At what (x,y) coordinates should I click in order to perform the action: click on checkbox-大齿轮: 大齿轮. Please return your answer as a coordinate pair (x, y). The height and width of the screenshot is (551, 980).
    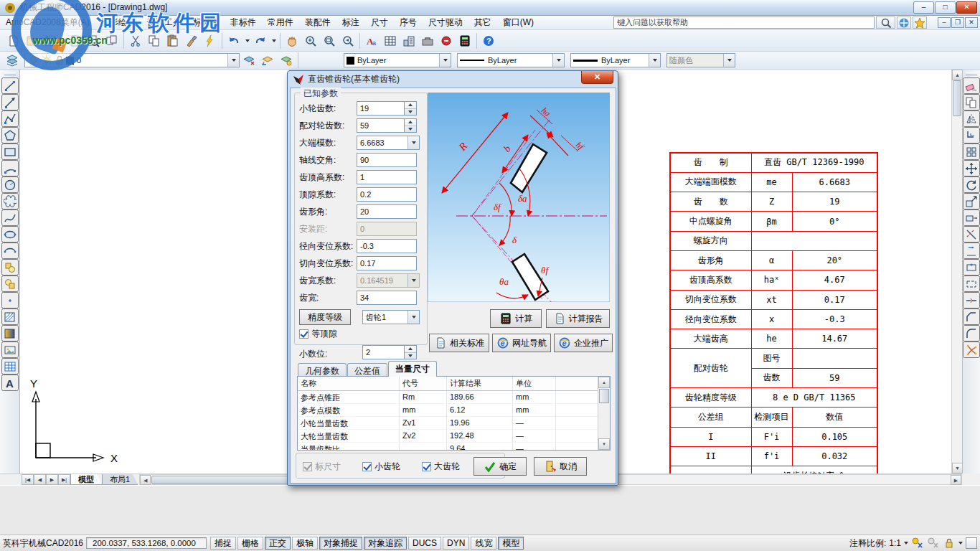
    Looking at the image, I should click on (440, 466).